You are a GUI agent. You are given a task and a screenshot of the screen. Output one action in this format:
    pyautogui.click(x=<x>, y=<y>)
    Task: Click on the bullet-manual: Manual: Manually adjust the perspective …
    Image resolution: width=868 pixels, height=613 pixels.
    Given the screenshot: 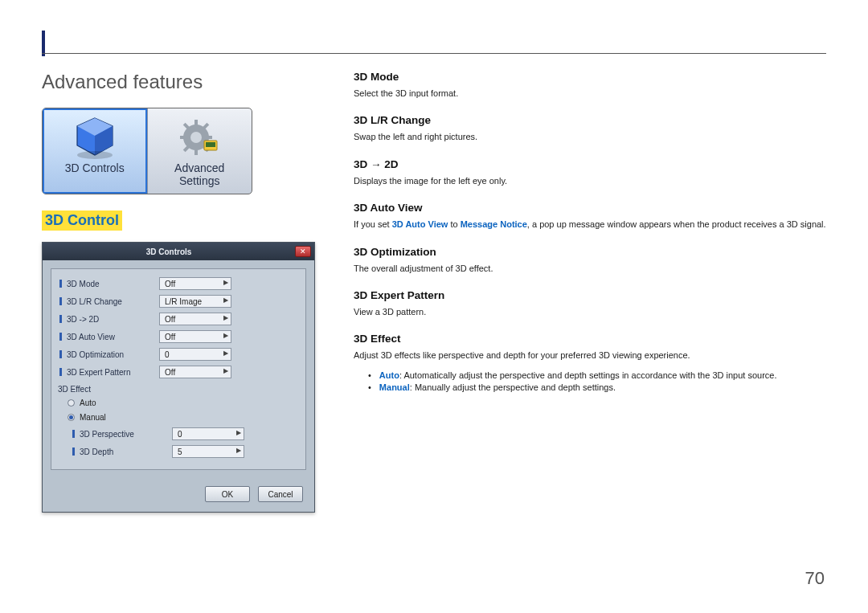 What is the action you would take?
    pyautogui.click(x=597, y=387)
    